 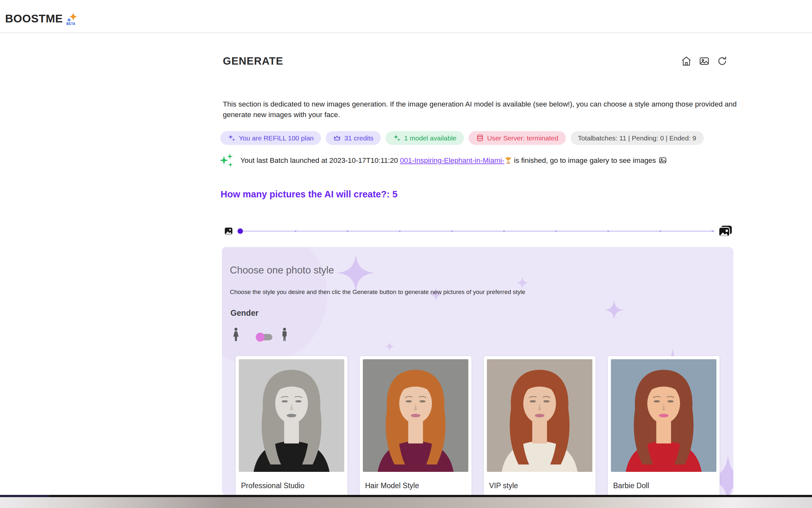 What do you see at coordinates (244, 313) in the screenshot?
I see `gender-label: Gender` at bounding box center [244, 313].